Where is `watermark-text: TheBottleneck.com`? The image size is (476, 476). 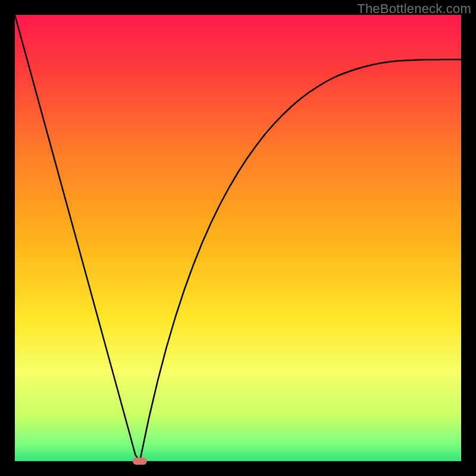 watermark-text: TheBottleneck.com is located at coordinates (414, 9).